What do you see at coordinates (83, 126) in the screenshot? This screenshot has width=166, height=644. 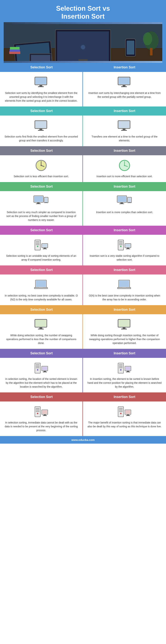 I see `section-2: Selection Sort Insertion Sort Selection …` at bounding box center [83, 126].